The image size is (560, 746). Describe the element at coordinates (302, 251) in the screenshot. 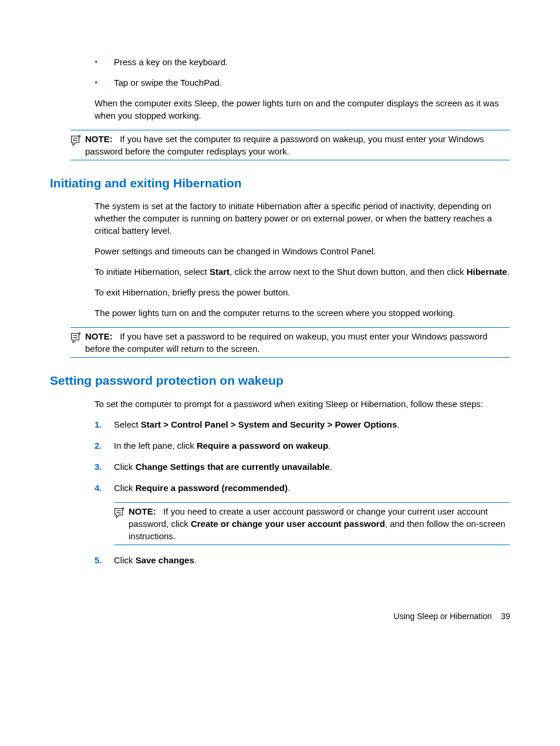

I see `paragraph: Power settings and timeouts can be chang…` at that location.